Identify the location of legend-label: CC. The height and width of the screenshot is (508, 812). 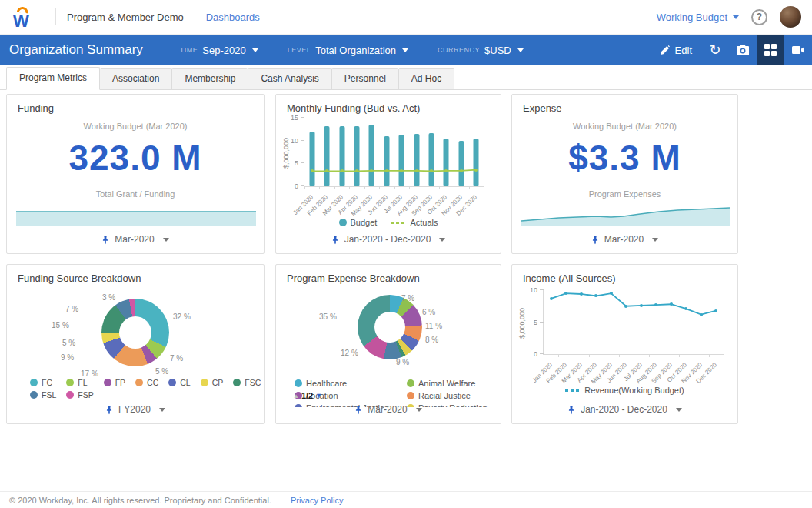
(152, 383).